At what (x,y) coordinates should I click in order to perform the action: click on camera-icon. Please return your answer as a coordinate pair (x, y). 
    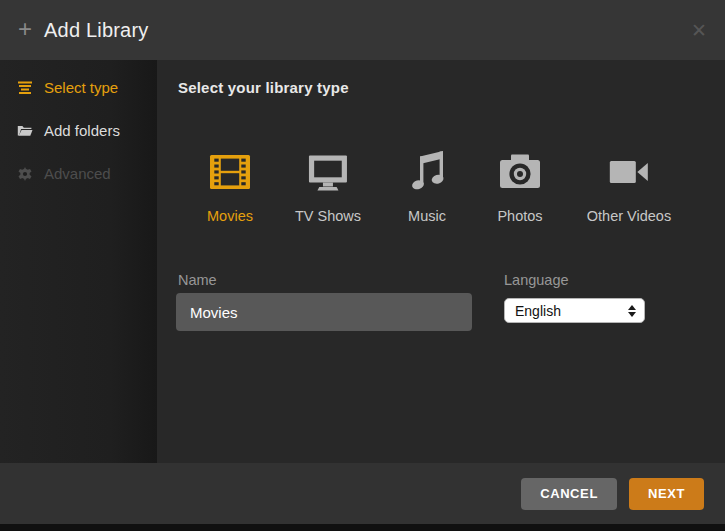
    Looking at the image, I should click on (520, 172).